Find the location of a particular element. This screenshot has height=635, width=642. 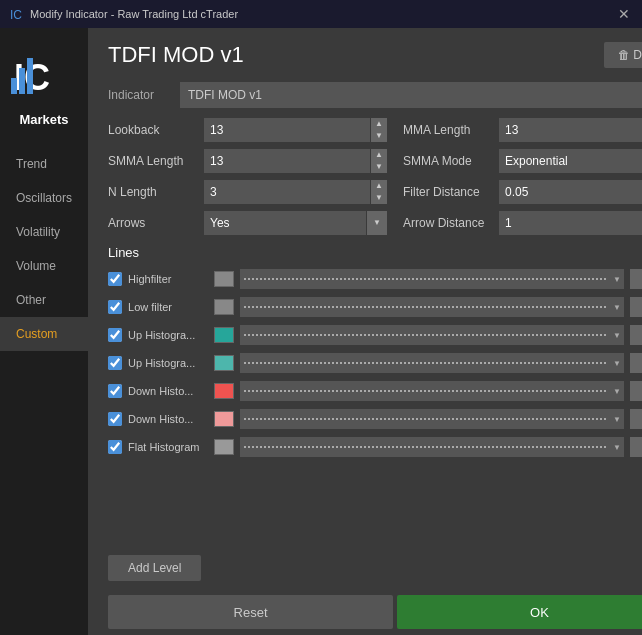

param-n-length-down: ▼ is located at coordinates (379, 198).